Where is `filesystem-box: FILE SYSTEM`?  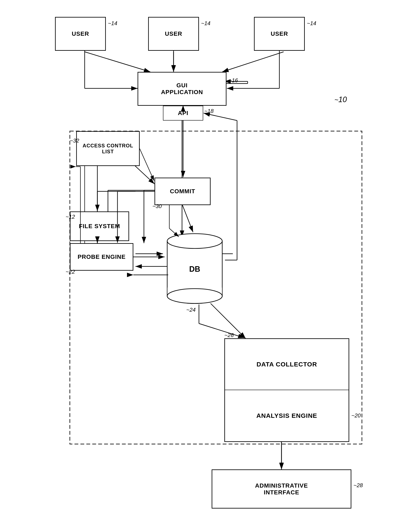 filesystem-box: FILE SYSTEM is located at coordinates (99, 226).